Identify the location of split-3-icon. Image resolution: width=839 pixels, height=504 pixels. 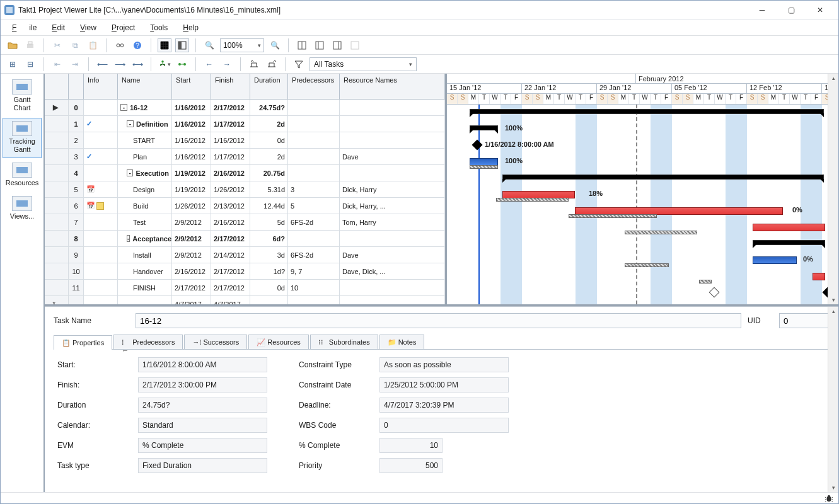
(337, 45).